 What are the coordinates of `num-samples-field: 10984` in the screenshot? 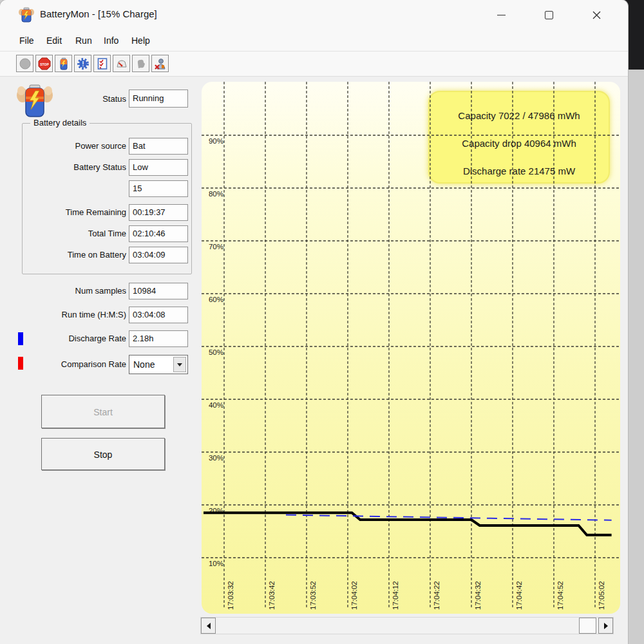 It's located at (158, 291).